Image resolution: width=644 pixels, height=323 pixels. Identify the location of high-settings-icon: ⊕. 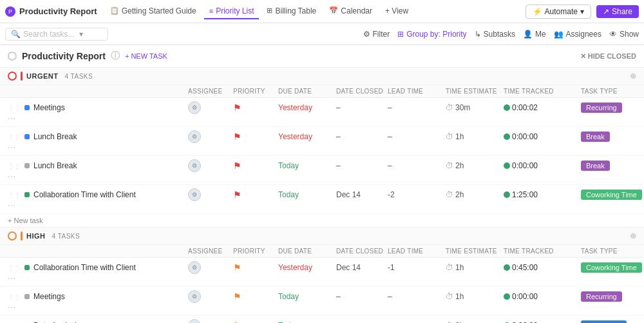
(634, 236).